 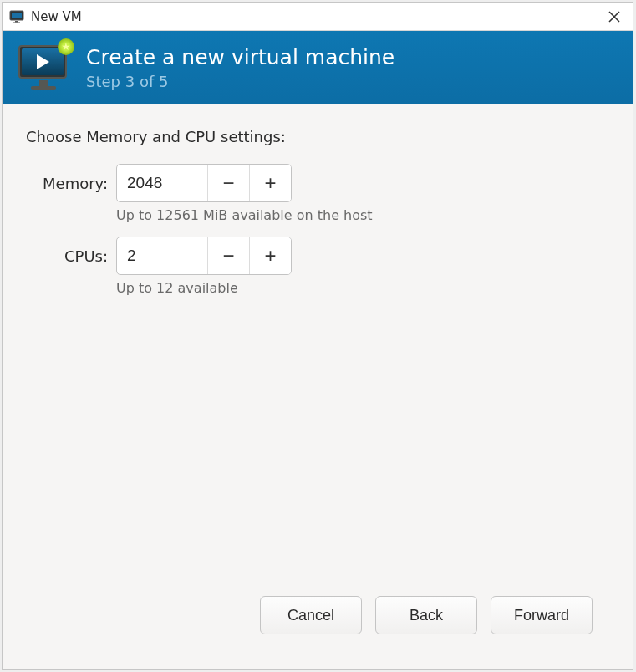 I want to click on memory-row: Memory: − +, so click(x=318, y=183).